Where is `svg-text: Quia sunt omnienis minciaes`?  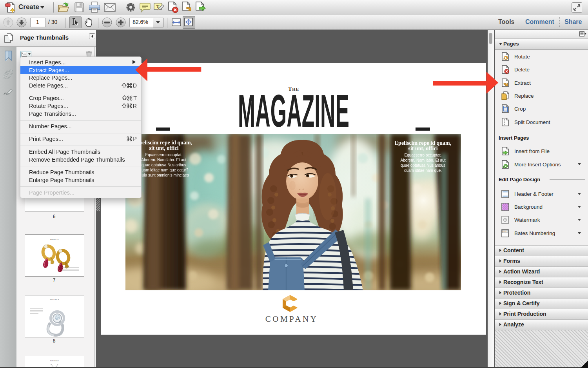 svg-text: Quia sunt omnienis minciaes is located at coordinates (164, 175).